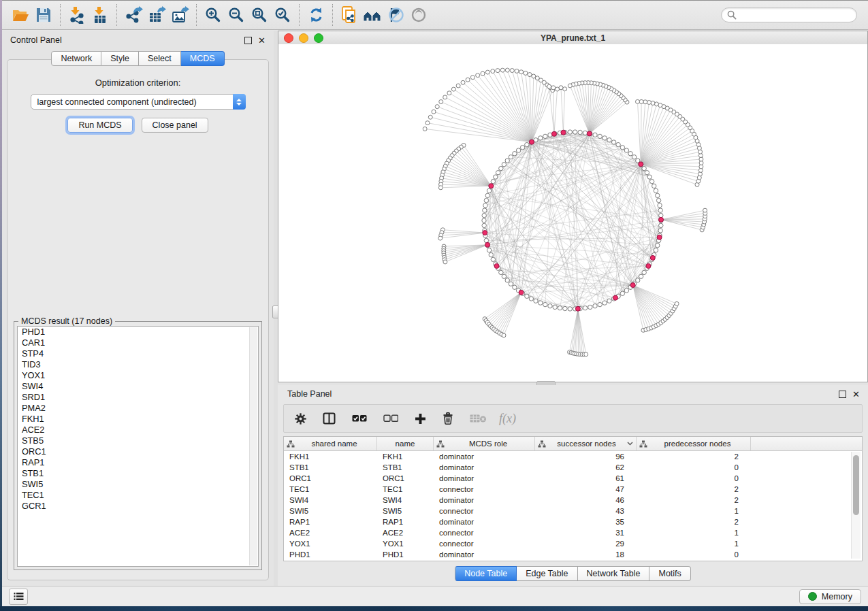 This screenshot has height=611, width=868. Describe the element at coordinates (259, 15) in the screenshot. I see `zoom-fit-icon` at that location.